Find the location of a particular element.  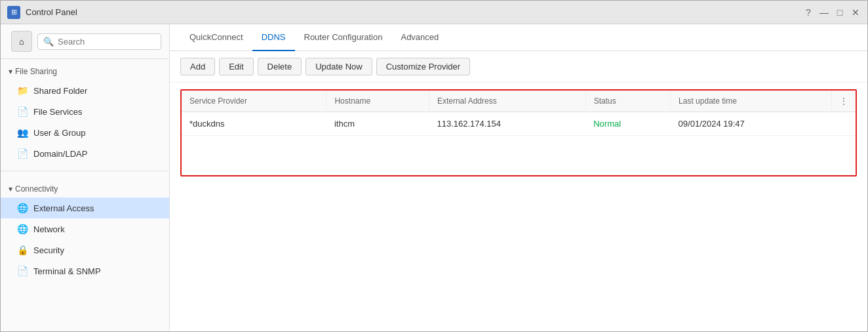

app-icon: ⊞ is located at coordinates (14, 12).